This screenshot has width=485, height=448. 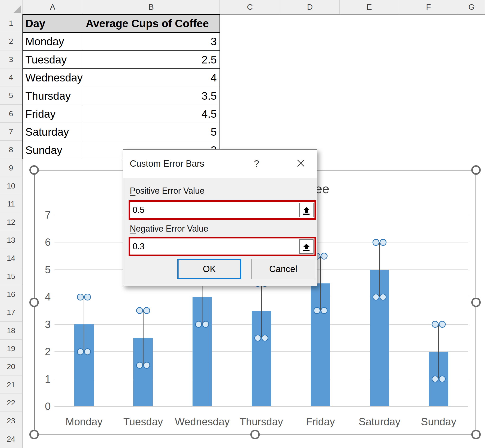 What do you see at coordinates (283, 269) in the screenshot?
I see `cancel-button: Cancel` at bounding box center [283, 269].